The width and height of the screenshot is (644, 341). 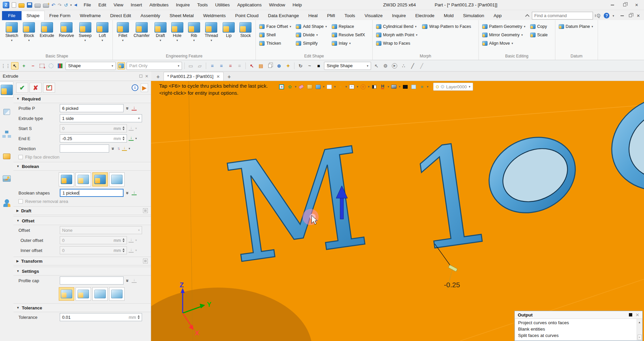 What do you see at coordinates (101, 317) in the screenshot?
I see `tolerance-input: 0.01mm` at bounding box center [101, 317].